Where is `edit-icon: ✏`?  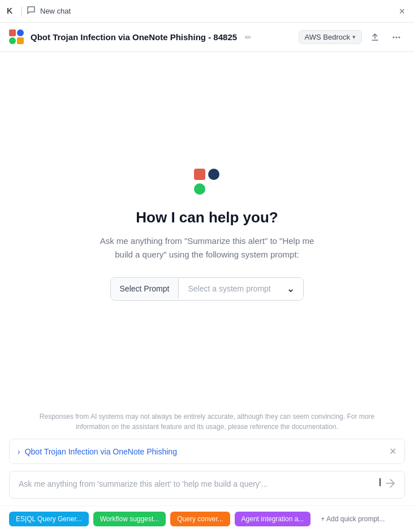 edit-icon: ✏ is located at coordinates (248, 37).